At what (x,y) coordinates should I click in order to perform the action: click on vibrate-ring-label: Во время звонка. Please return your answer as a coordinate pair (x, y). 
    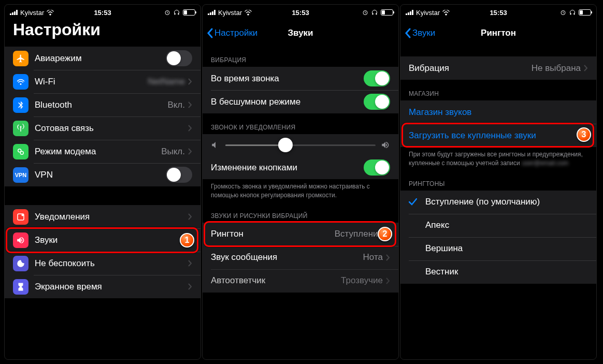
    Looking at the image, I should click on (287, 79).